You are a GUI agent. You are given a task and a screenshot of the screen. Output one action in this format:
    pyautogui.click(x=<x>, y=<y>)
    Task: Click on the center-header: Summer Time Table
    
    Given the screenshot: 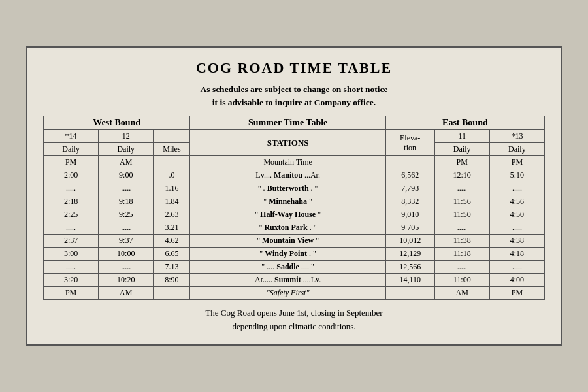 What is the action you would take?
    pyautogui.click(x=287, y=123)
    